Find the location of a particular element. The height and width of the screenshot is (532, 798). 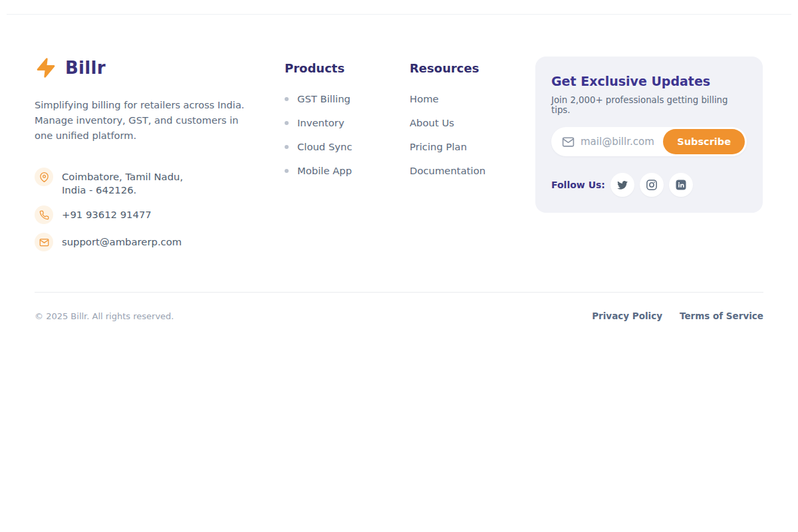

contact-email: support@ambarerp.com is located at coordinates (160, 242).